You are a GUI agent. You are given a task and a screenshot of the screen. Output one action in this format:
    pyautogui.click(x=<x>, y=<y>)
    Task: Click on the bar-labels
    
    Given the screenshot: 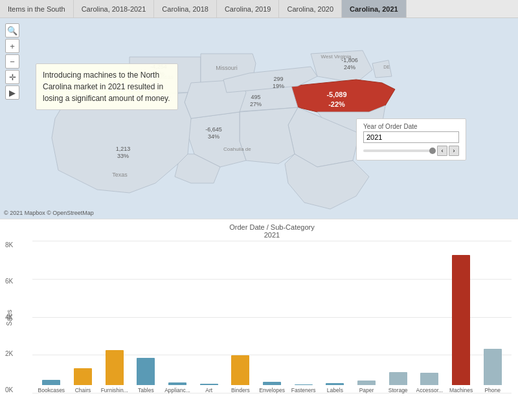 What is the action you would take?
    pyautogui.click(x=335, y=384)
    